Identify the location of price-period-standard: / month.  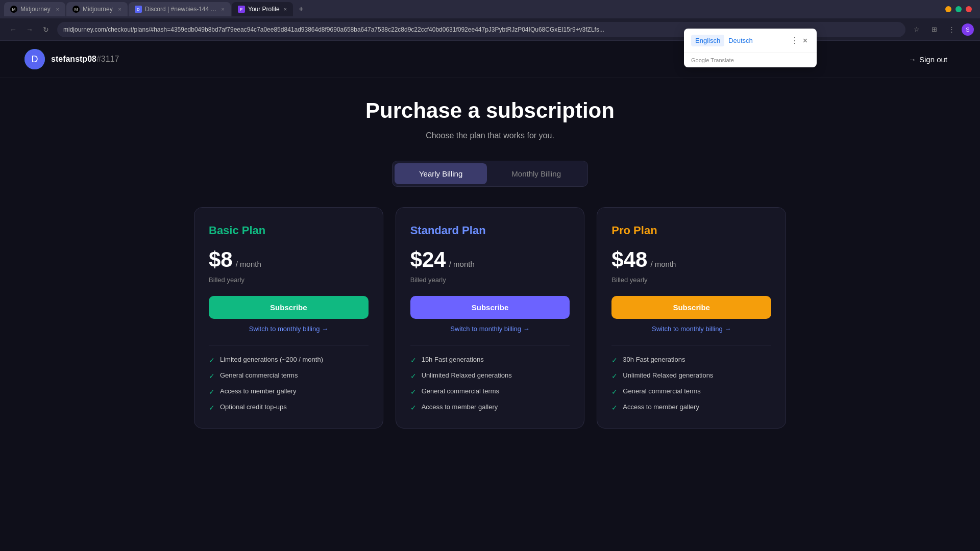
(462, 264).